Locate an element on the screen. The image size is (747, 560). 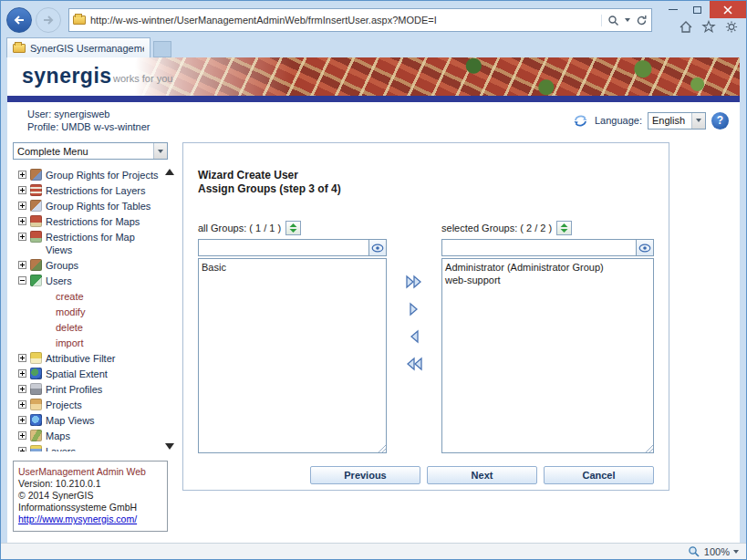
move-left-button is located at coordinates (414, 337).